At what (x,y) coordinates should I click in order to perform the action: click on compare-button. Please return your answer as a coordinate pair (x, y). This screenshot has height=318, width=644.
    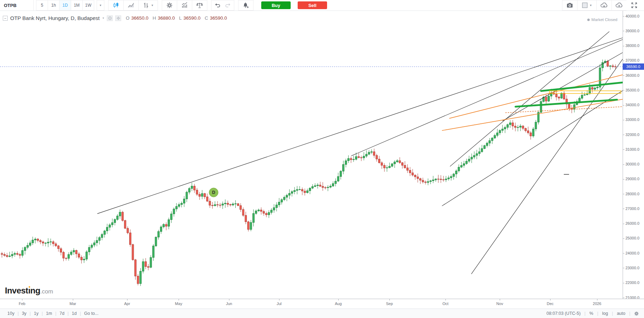
    Looking at the image, I should click on (200, 5).